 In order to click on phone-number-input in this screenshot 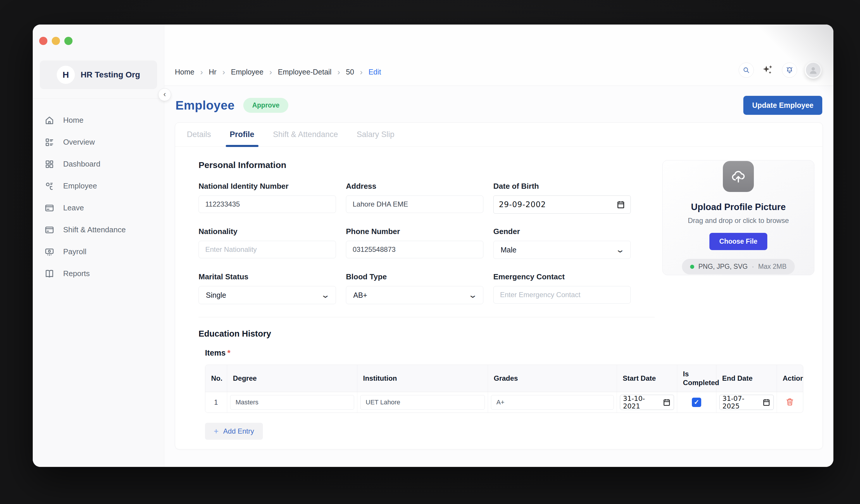, I will do `click(415, 250)`.